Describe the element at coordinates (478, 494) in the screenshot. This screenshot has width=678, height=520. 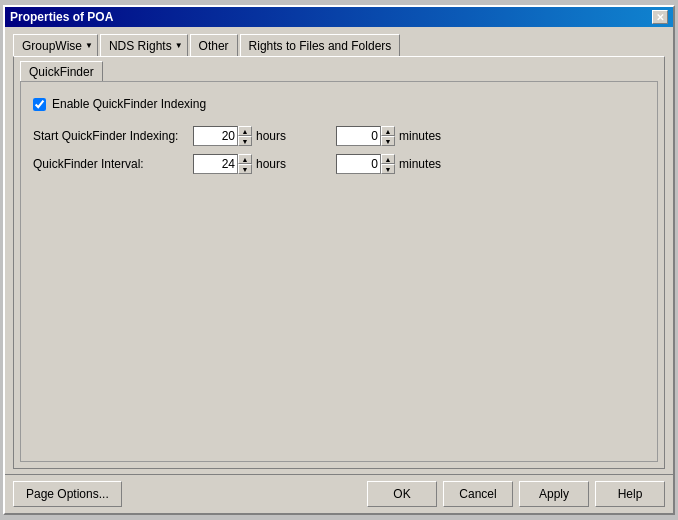
I see `cancel-button: Cancel` at that location.